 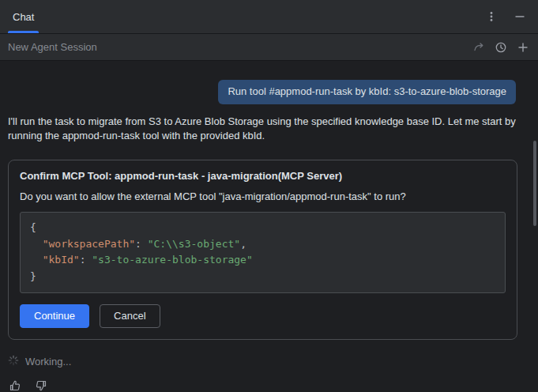 I want to click on status-text: Working..., so click(x=48, y=362).